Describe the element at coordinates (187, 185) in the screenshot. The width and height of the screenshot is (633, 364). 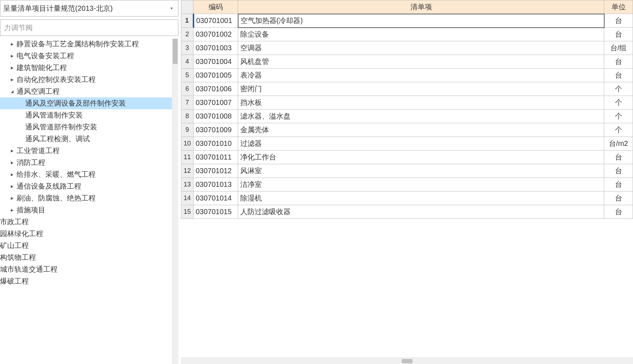
I see `row-number: 13` at that location.